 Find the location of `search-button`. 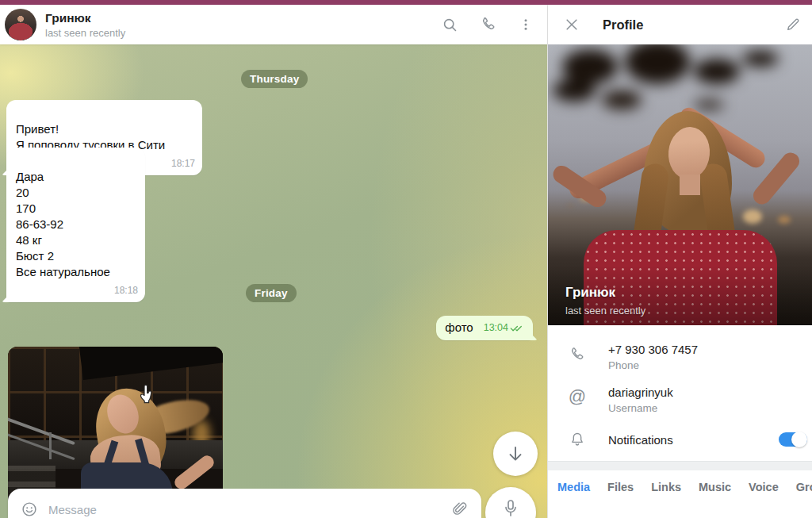

search-button is located at coordinates (450, 25).